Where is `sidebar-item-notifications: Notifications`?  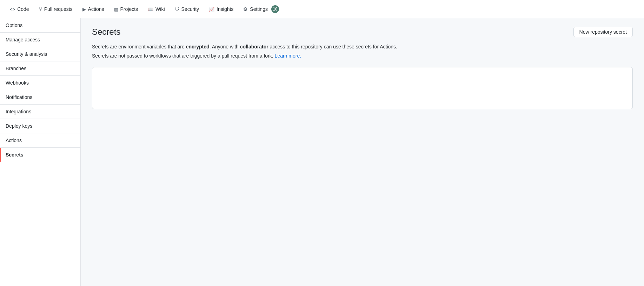 sidebar-item-notifications: Notifications is located at coordinates (40, 98).